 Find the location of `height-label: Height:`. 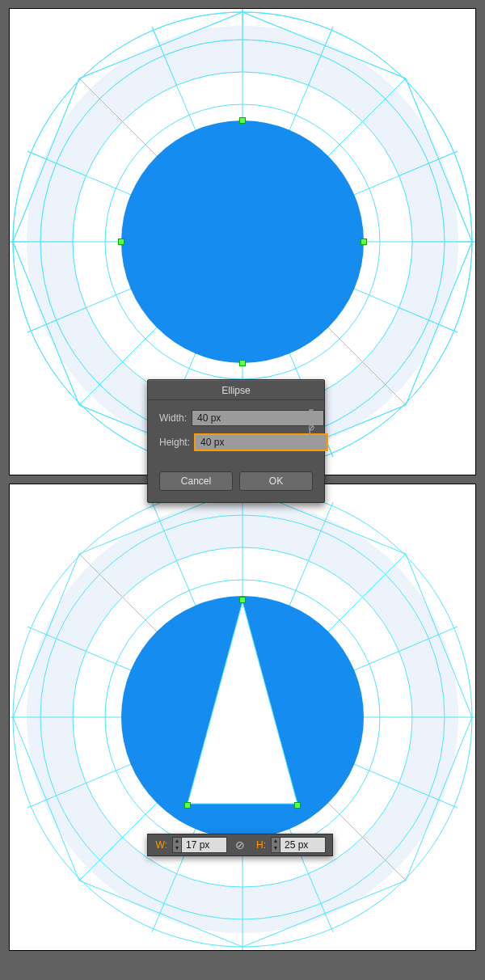

height-label: Height: is located at coordinates (175, 442).